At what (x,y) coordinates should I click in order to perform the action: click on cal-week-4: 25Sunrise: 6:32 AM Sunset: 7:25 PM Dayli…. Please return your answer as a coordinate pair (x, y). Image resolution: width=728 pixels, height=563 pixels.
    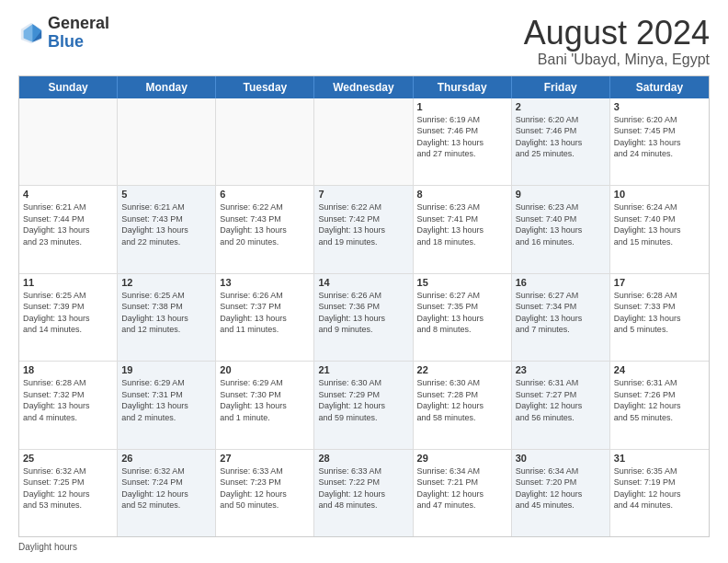
    Looking at the image, I should click on (364, 493).